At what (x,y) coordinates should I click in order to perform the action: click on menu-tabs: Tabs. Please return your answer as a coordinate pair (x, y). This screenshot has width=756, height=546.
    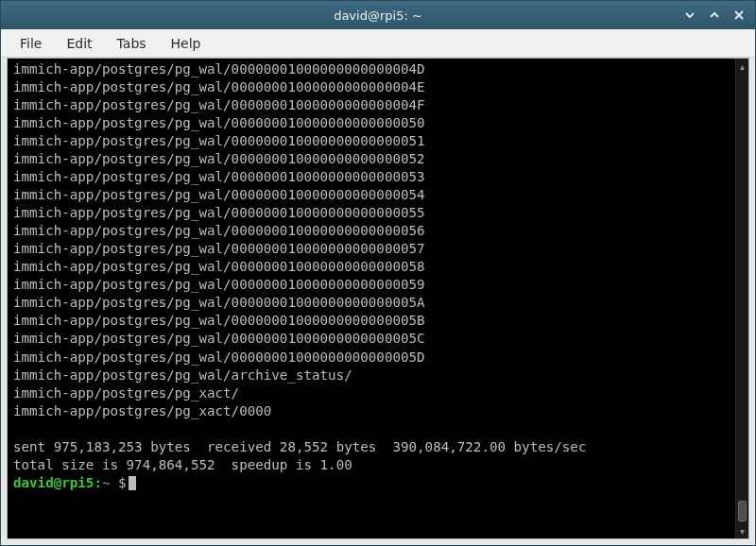
    Looking at the image, I should click on (132, 43).